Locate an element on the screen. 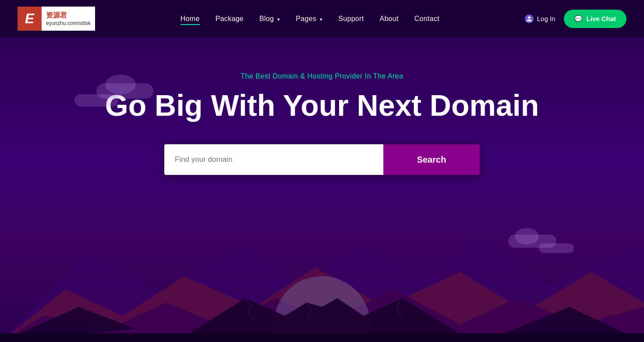  hero-title: Go Big With Your Next Domain is located at coordinates (322, 105).